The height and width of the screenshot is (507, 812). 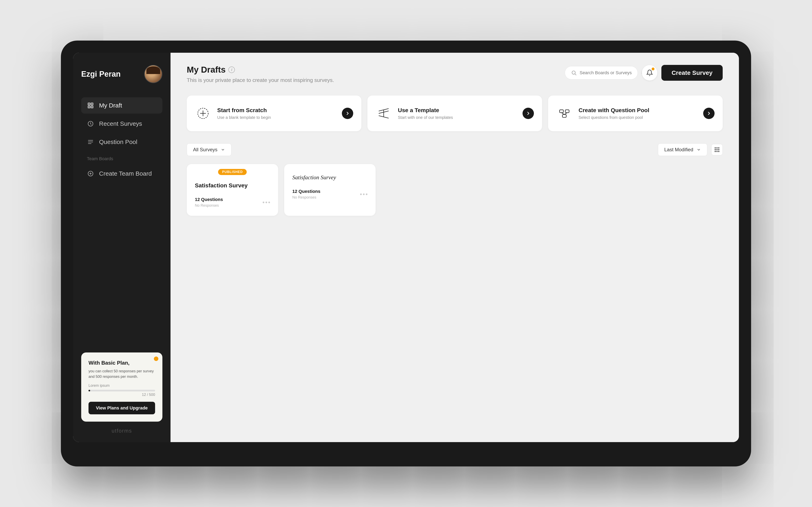 I want to click on all-surveys-filter: All Surveys, so click(x=209, y=150).